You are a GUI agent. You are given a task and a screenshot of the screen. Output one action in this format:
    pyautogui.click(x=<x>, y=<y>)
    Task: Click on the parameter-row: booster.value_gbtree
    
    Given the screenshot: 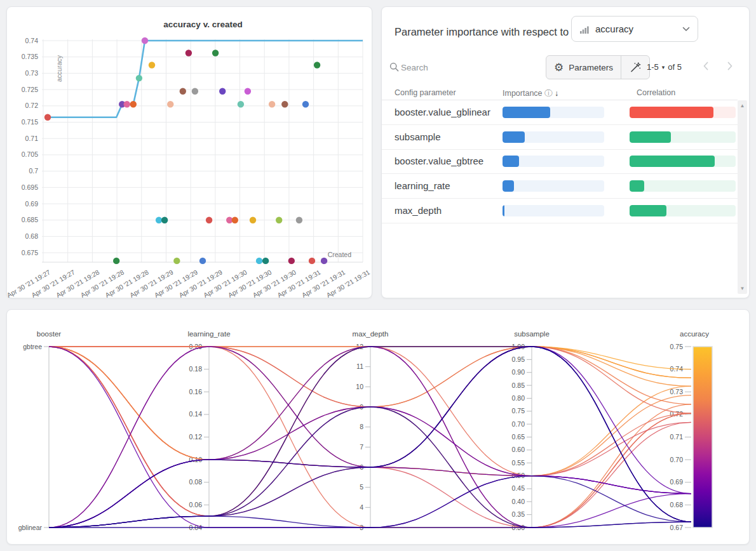 What is the action you would take?
    pyautogui.click(x=560, y=161)
    